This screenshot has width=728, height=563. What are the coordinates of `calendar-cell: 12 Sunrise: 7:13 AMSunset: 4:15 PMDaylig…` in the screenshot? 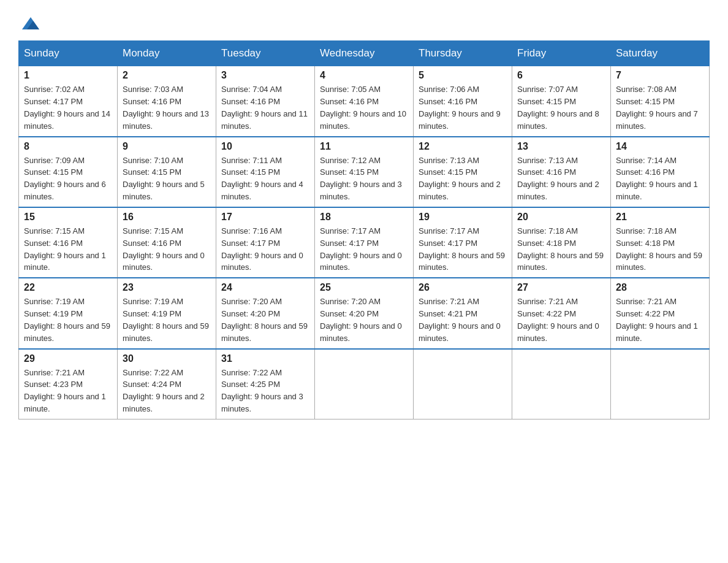 It's located at (463, 172).